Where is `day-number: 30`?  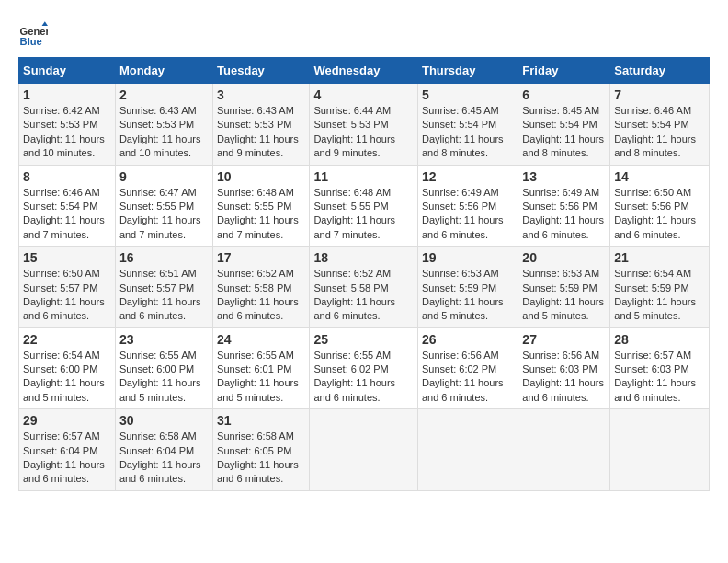 day-number: 30 is located at coordinates (164, 420).